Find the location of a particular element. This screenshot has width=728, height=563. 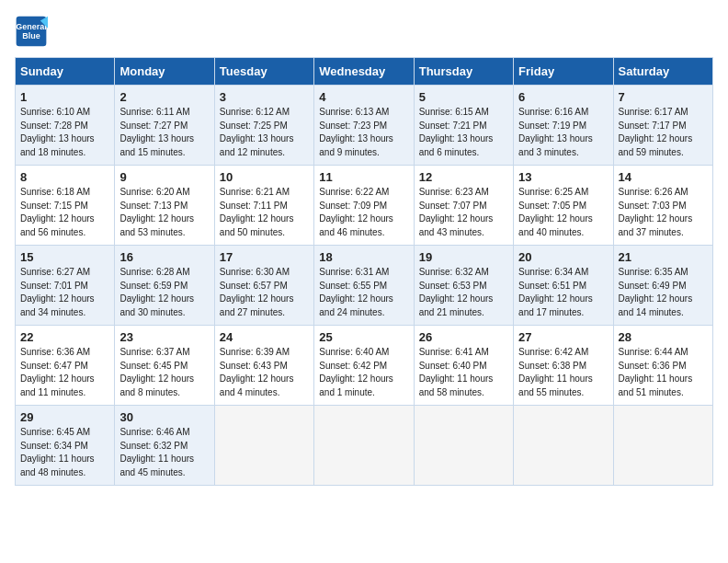

day-number: 8 is located at coordinates (64, 177).